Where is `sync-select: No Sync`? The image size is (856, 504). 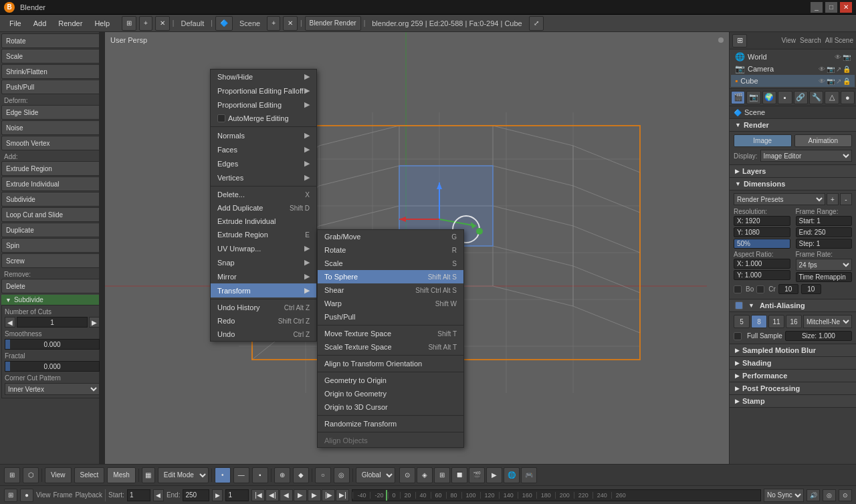
sync-select: No Sync is located at coordinates (784, 495).